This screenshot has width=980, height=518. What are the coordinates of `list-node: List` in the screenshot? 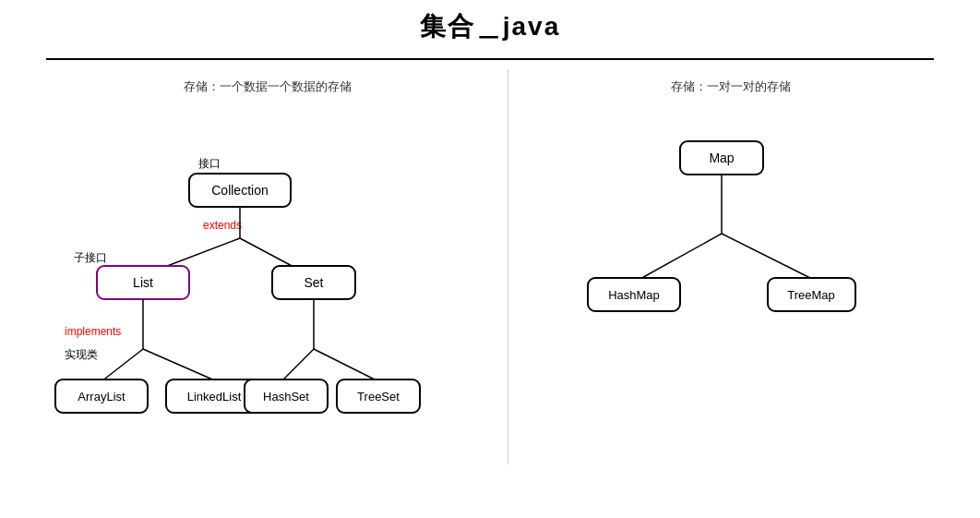 It's located at (143, 283).